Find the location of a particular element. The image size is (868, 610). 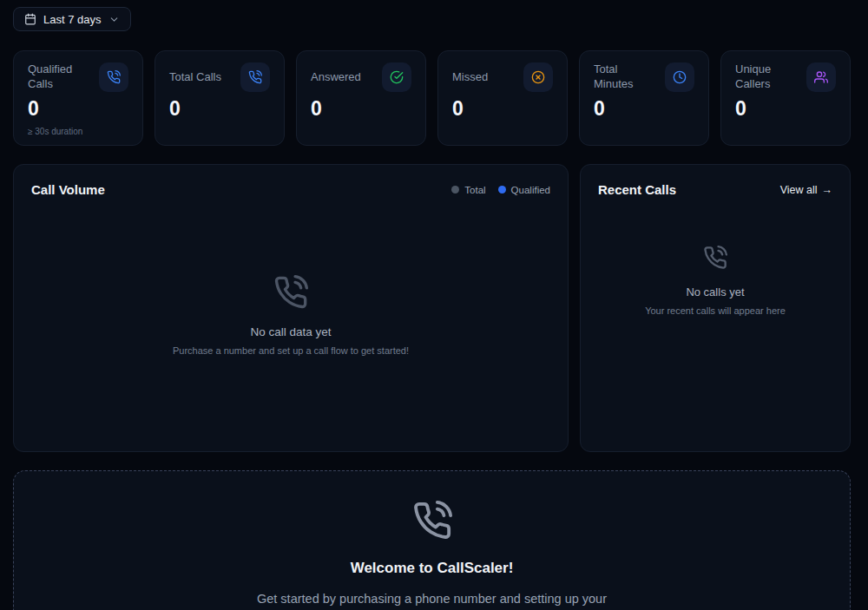

stat-sublabel: ≥ 30s duration is located at coordinates (78, 132).